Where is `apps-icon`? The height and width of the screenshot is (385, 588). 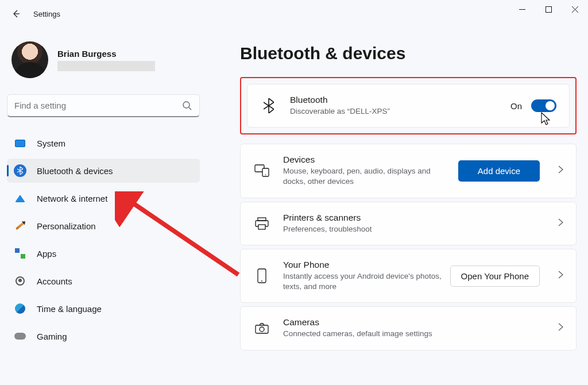
apps-icon is located at coordinates (20, 253).